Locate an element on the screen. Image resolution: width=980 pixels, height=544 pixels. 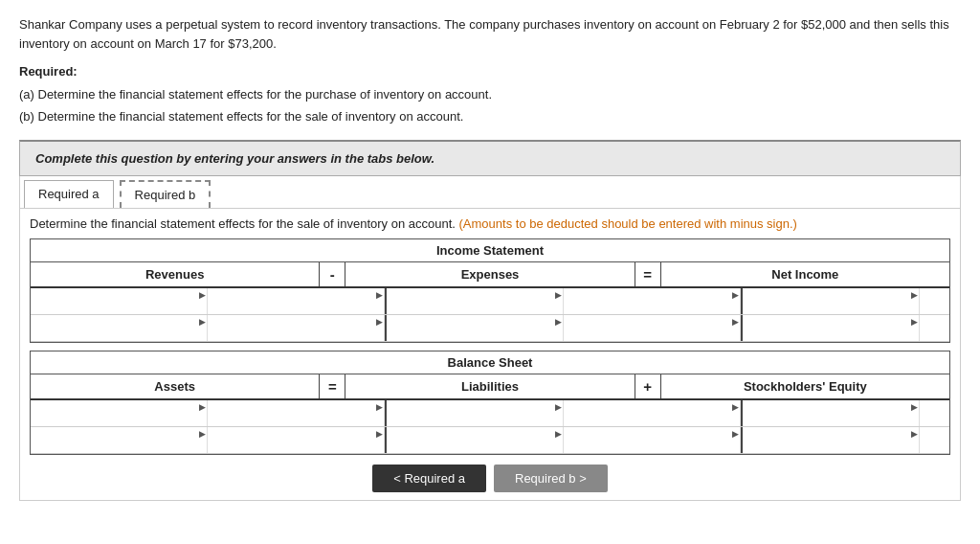
income-exp2-row1-input is located at coordinates (648, 301).